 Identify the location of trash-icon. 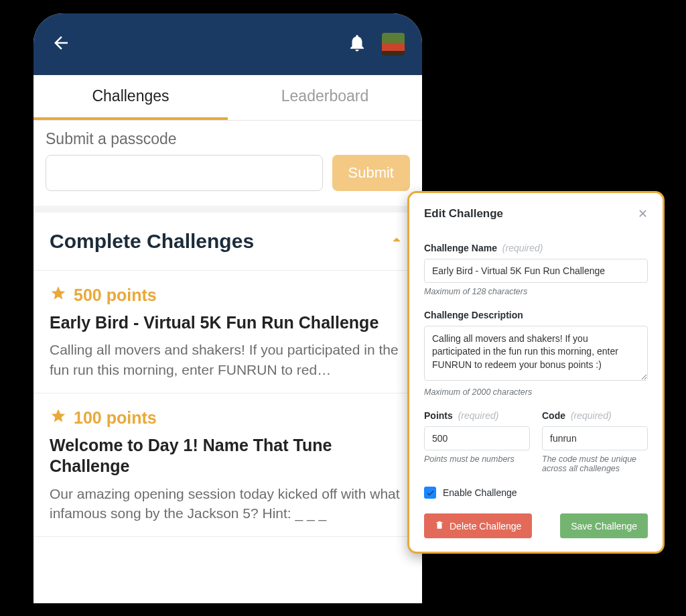
(439, 526).